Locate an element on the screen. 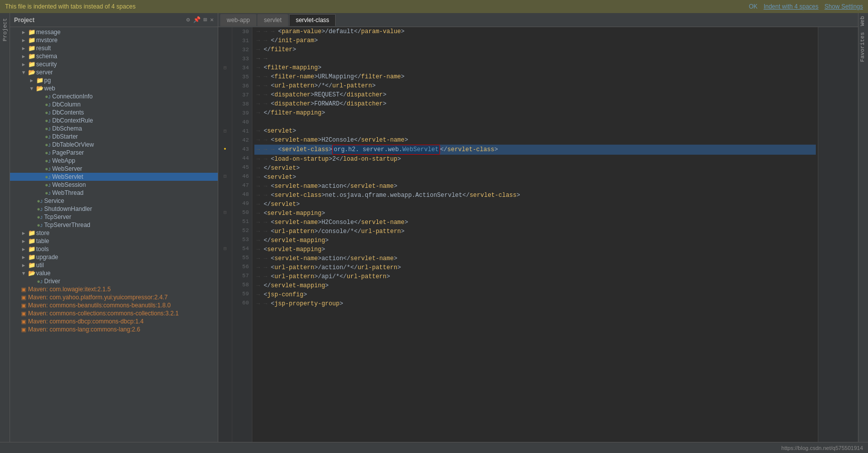 Image resolution: width=868 pixels, height=453 pixels. sidebar-item-DbContextRule: ●JDbContextRule is located at coordinates (114, 121).